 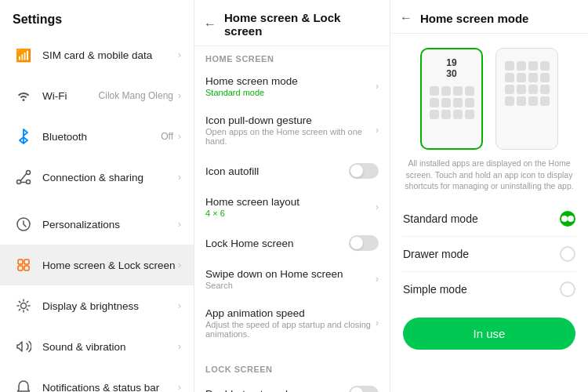 What do you see at coordinates (97, 347) in the screenshot?
I see `sidebar-item-sound: Sound & vibration ›` at bounding box center [97, 347].